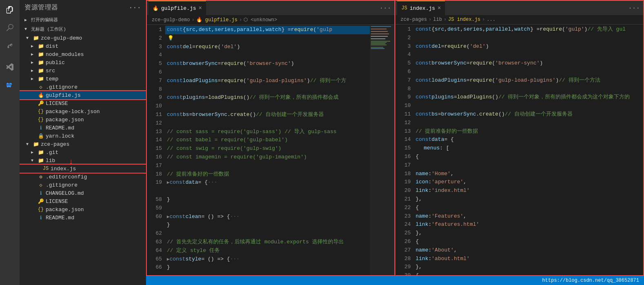 This screenshot has height=285, width=644. I want to click on left-editor-more: ···, so click(385, 8).